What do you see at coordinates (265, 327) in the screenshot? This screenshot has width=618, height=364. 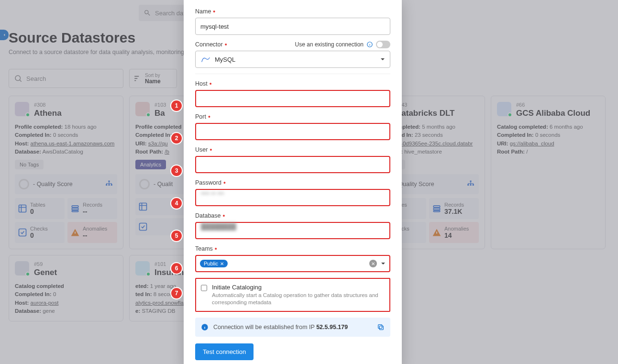 I see `info-text: Connection will be established from IP` at bounding box center [265, 327].